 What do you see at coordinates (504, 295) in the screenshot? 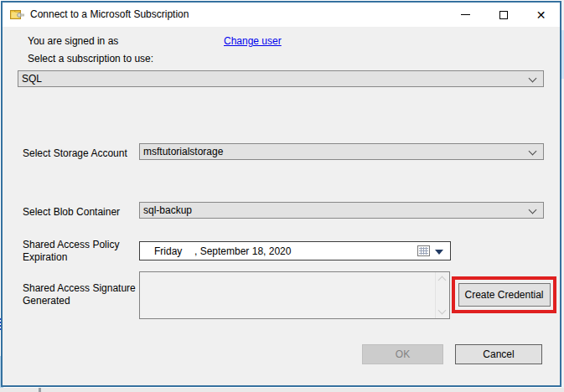
I see `create-credential-button: Create Credential` at bounding box center [504, 295].